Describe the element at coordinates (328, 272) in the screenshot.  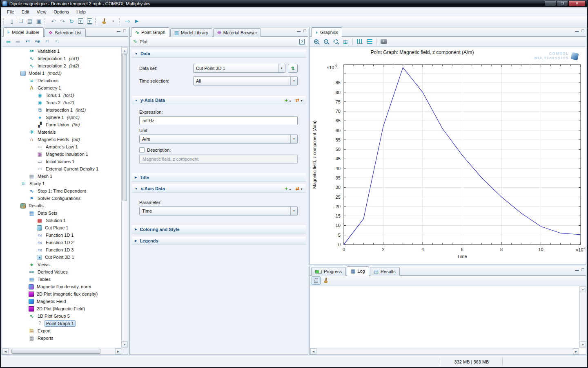
I see `tab-progress: Progress` at that location.